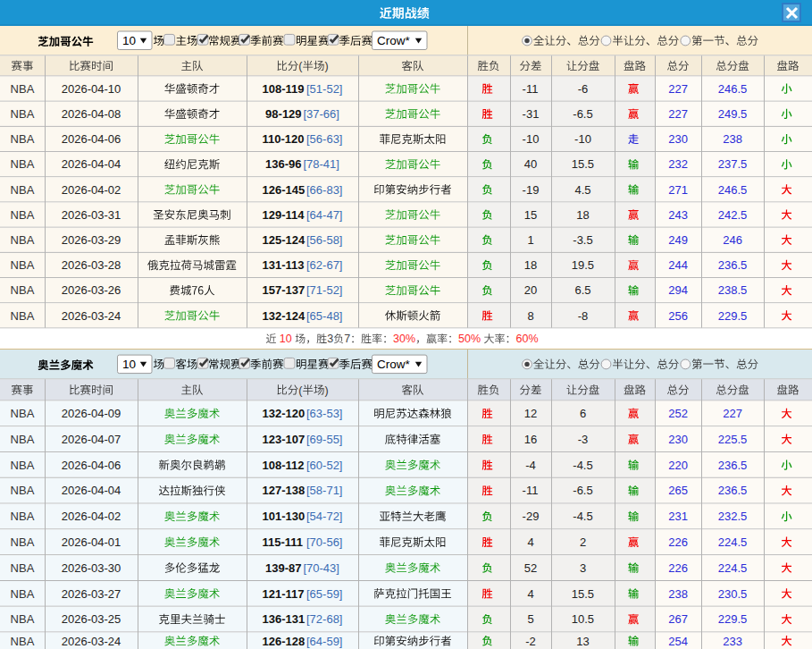  Describe the element at coordinates (582, 642) in the screenshot. I see `svg-text: 13` at that location.